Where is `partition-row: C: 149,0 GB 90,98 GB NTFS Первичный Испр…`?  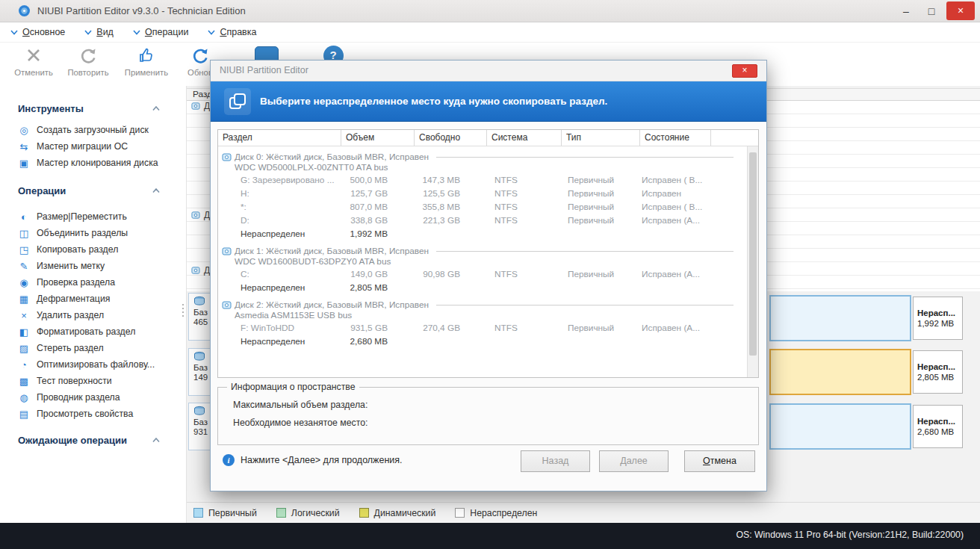
partition-row: C: 149,0 GB 90,98 GB NTFS Первичный Испр… is located at coordinates (483, 274).